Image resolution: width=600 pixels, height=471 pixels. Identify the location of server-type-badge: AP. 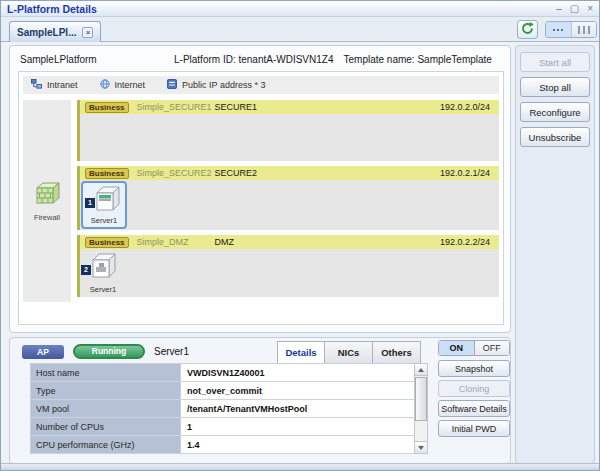
(43, 352).